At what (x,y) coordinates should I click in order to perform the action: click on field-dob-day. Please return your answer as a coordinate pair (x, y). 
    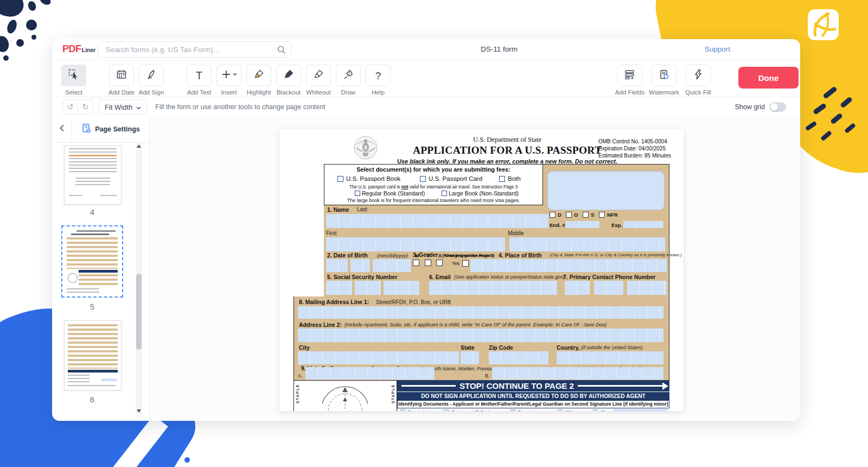
    Looking at the image, I should click on (360, 266).